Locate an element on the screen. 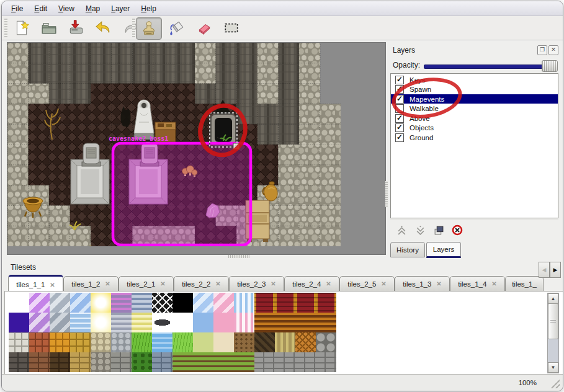 This screenshot has height=392, width=564. tileset-tab-tiles_1_1: tiles_1_1✕ is located at coordinates (36, 283).